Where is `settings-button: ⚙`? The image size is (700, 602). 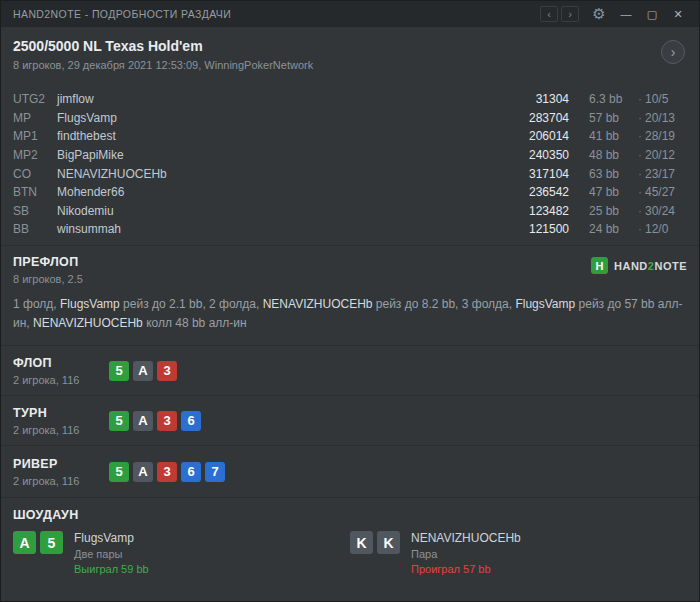
settings-button: ⚙ is located at coordinates (599, 14).